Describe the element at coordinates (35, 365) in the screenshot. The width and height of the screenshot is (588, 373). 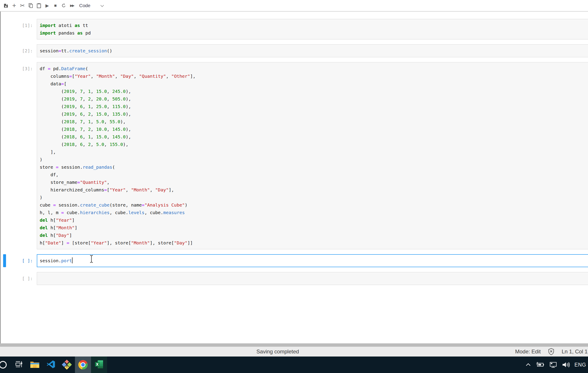
I see `file-explorer-icon` at that location.